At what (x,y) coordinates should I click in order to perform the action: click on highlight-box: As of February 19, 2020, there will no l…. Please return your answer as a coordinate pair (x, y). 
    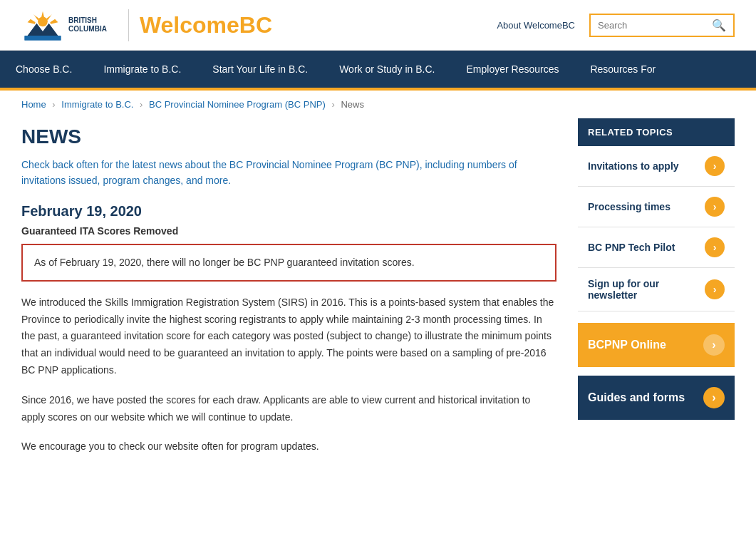
    Looking at the image, I should click on (289, 262).